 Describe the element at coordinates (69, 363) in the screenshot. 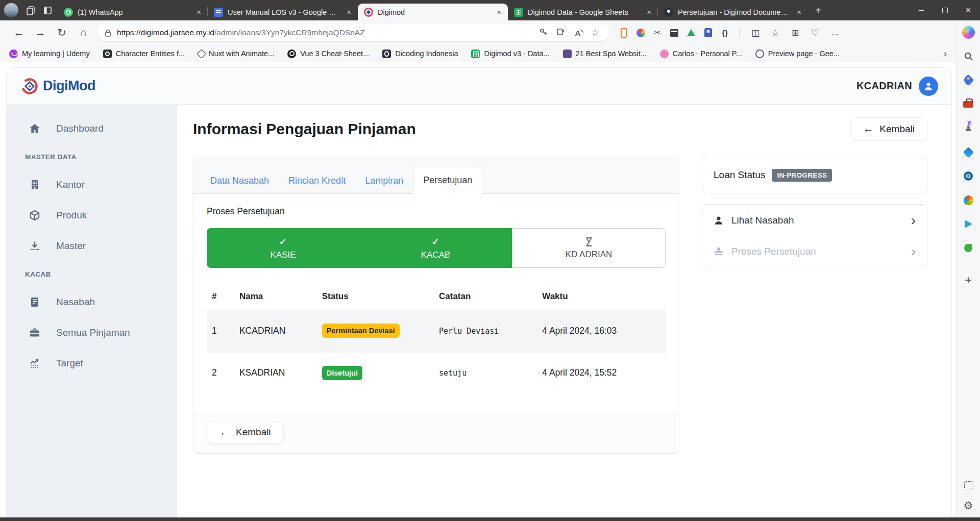

I see `sidebar-item-label: Target` at that location.